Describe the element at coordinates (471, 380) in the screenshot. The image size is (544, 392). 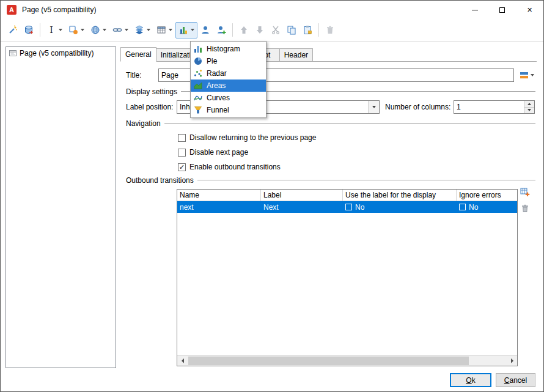
I see `ok-button: Ok` at that location.